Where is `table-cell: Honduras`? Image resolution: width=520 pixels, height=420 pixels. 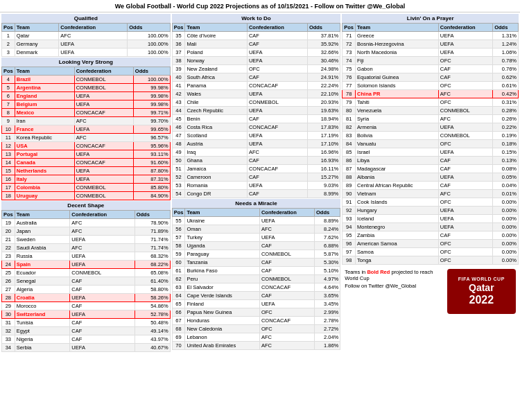 table-cell: Honduras is located at coordinates (223, 321).